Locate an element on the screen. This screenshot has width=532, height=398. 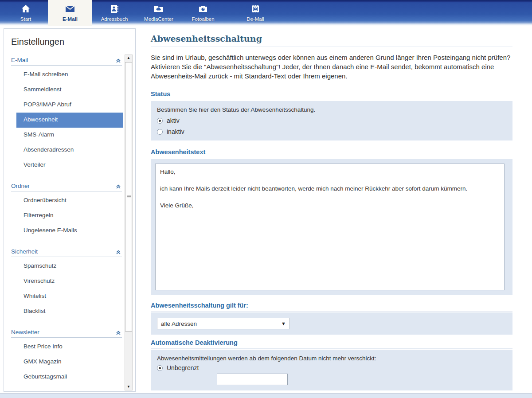
sidebar-item-whitelist: Whitelist is located at coordinates (69, 297).